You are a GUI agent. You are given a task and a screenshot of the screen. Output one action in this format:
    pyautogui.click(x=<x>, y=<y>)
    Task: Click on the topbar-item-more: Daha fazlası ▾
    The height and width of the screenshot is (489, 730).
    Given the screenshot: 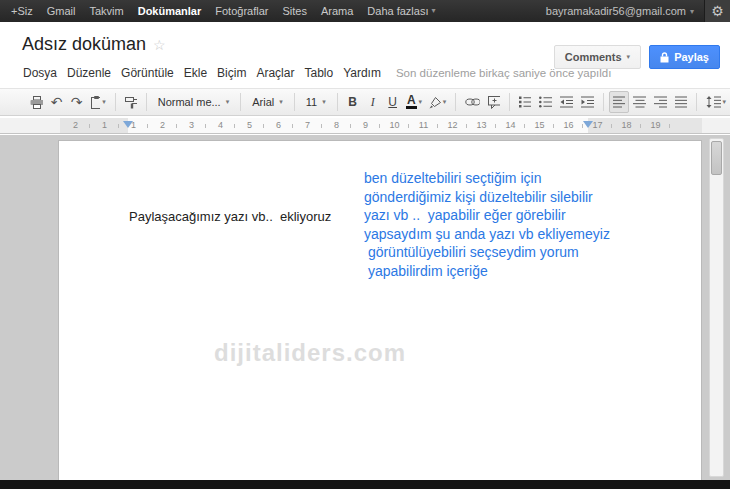 What is the action you would take?
    pyautogui.click(x=401, y=11)
    